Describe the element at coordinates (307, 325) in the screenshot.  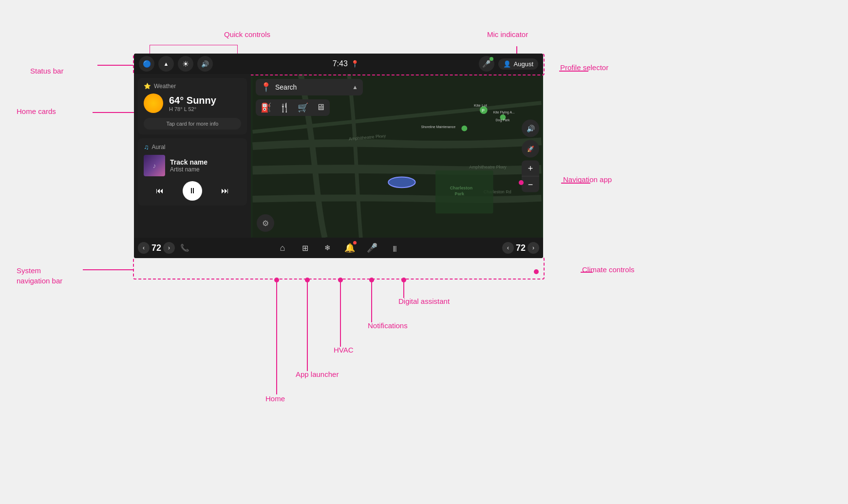
I see `app-launcher-line` at that location.